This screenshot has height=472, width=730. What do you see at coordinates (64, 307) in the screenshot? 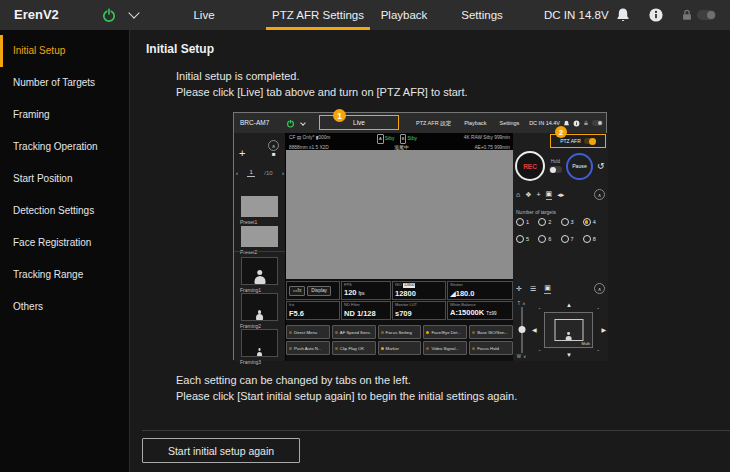
I see `sidebar-item-others: Others` at bounding box center [64, 307].